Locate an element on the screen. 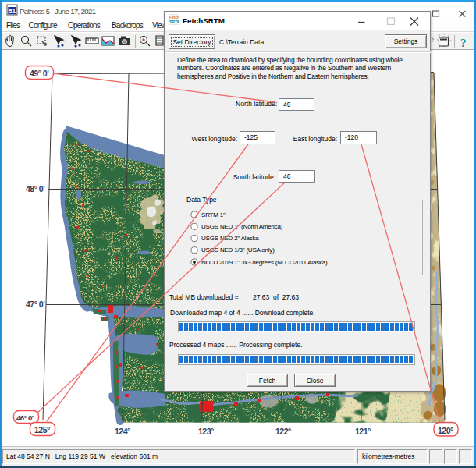 The width and height of the screenshot is (476, 468). svg-text: 123° is located at coordinates (206, 431).